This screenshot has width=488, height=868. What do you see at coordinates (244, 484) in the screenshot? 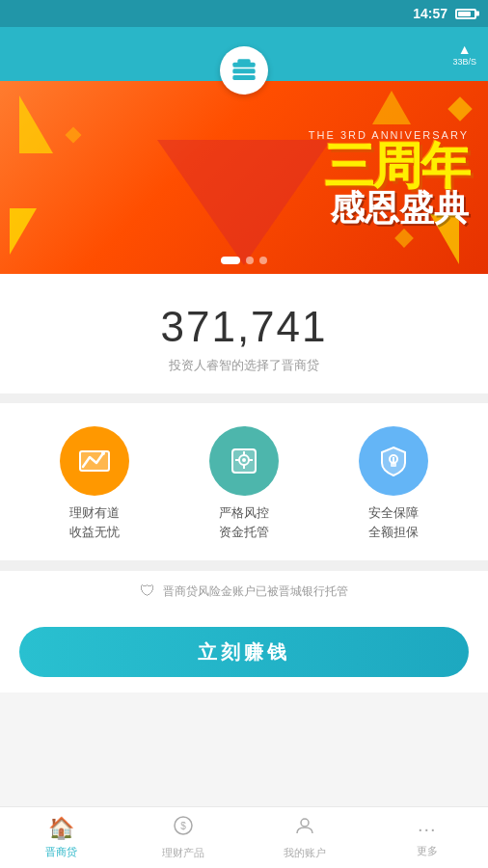
I see `feature-risk: 严格风控 资金托管` at bounding box center [244, 484].